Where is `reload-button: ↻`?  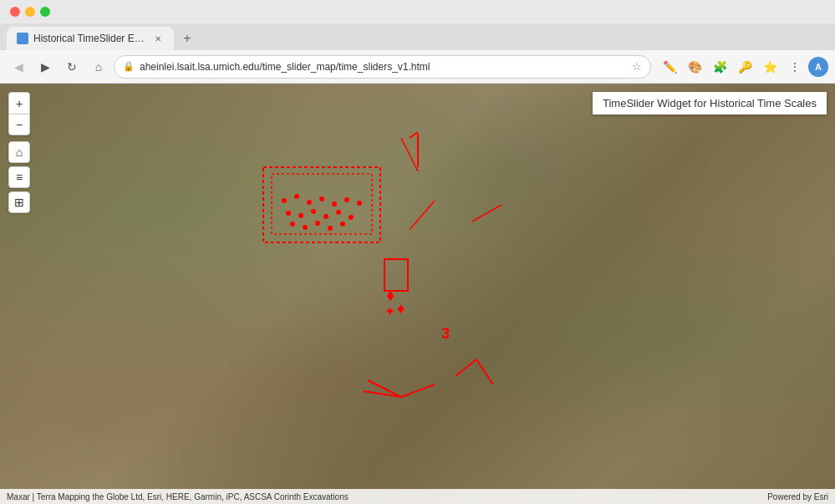
reload-button: ↻ is located at coordinates (72, 67).